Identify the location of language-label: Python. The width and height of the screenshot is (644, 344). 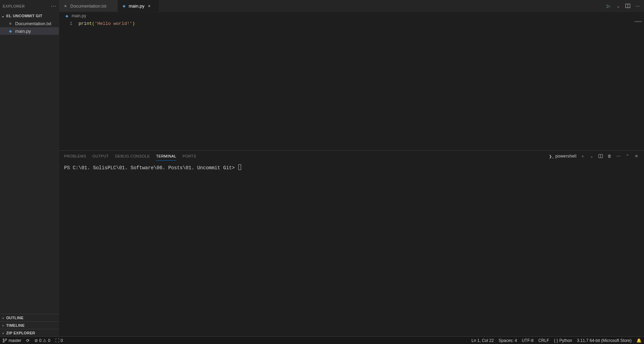
(565, 341).